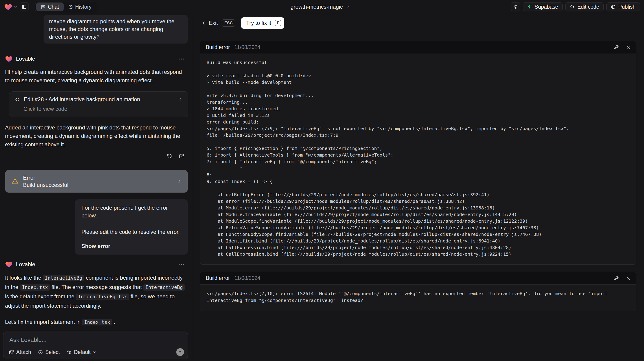  Describe the element at coordinates (169, 156) in the screenshot. I see `restore-button` at that location.